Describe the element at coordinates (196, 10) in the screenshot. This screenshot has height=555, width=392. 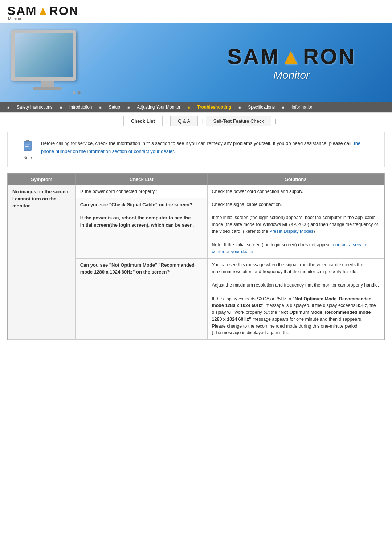
I see `page-header: SAM▲RON Monitor` at that location.